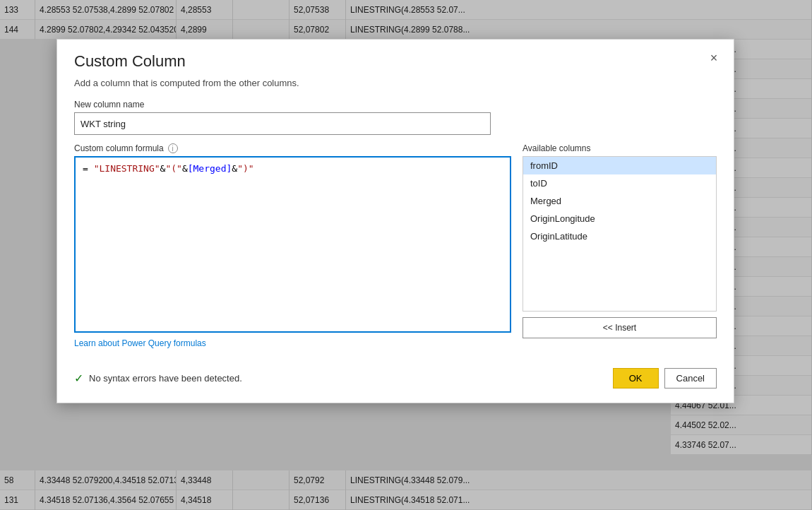  I want to click on cancel-button: Cancel, so click(691, 379).